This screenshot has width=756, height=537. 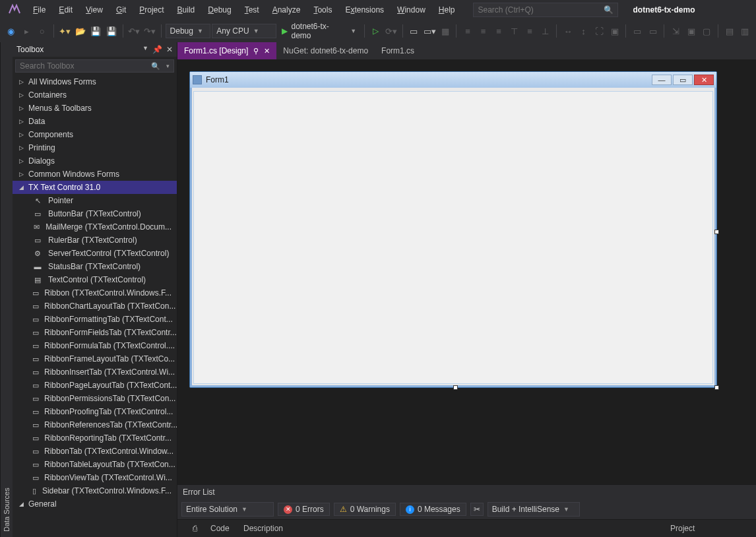 What do you see at coordinates (95, 253) in the screenshot?
I see `toolbox-item: ⚙ServerTextControl (TXTextControl)` at bounding box center [95, 253].